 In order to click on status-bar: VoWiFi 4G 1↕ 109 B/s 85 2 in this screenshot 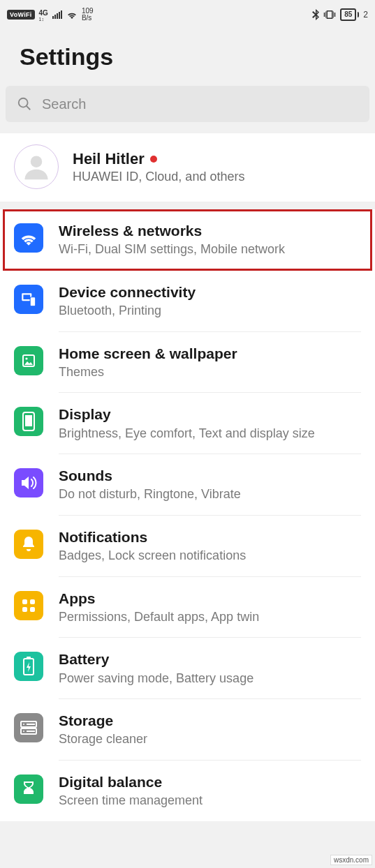, I will do `click(187, 15)`.